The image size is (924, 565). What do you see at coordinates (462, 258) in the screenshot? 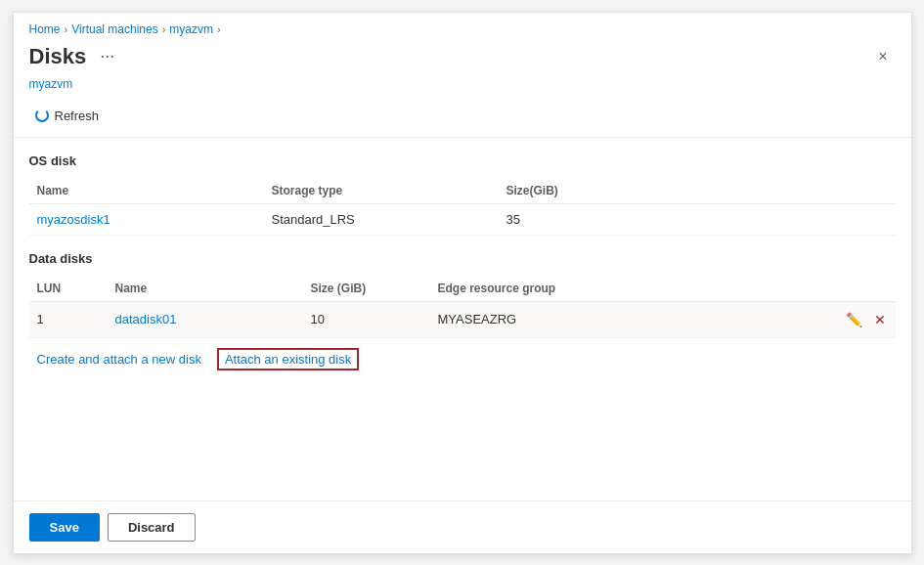
I see `data-disks-title: Data disks` at bounding box center [462, 258].